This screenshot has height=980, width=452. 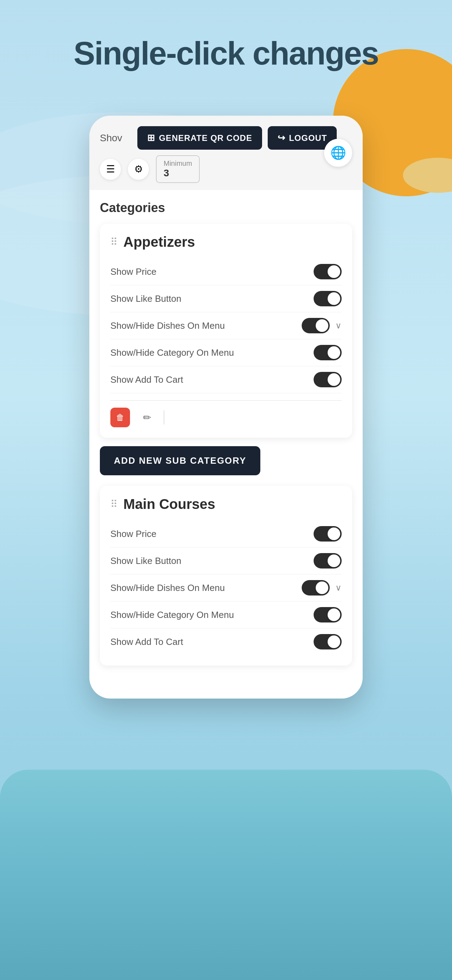 What do you see at coordinates (167, 326) in the screenshot?
I see `show-hide-dishes-label-appetizers: Show/Hide Dishes On Menu` at bounding box center [167, 326].